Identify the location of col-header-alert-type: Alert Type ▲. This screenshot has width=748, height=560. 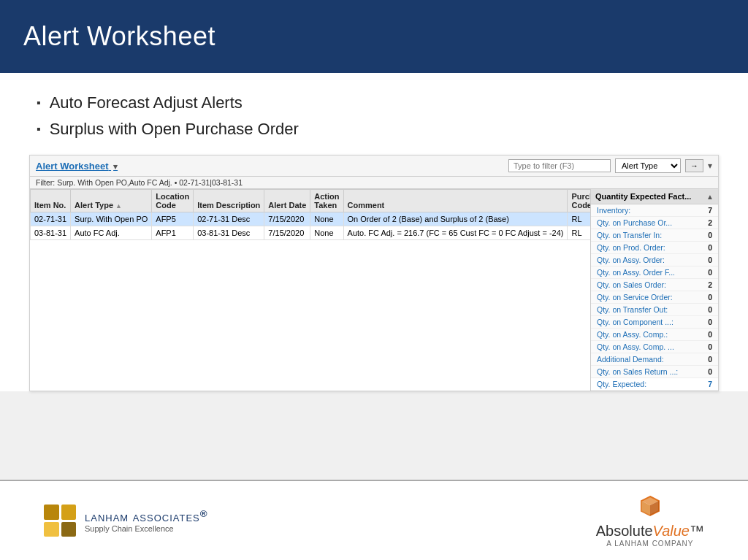
(111, 202).